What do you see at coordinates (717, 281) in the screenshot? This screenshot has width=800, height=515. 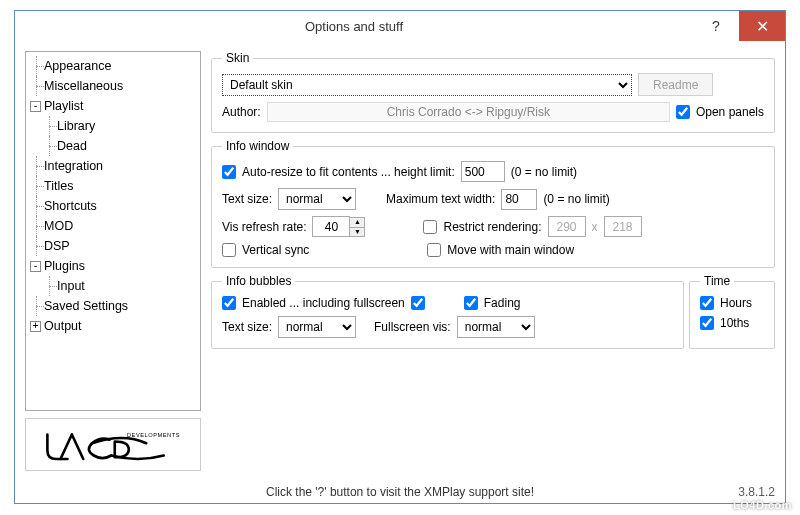 I see `time-legend: Time` at bounding box center [717, 281].